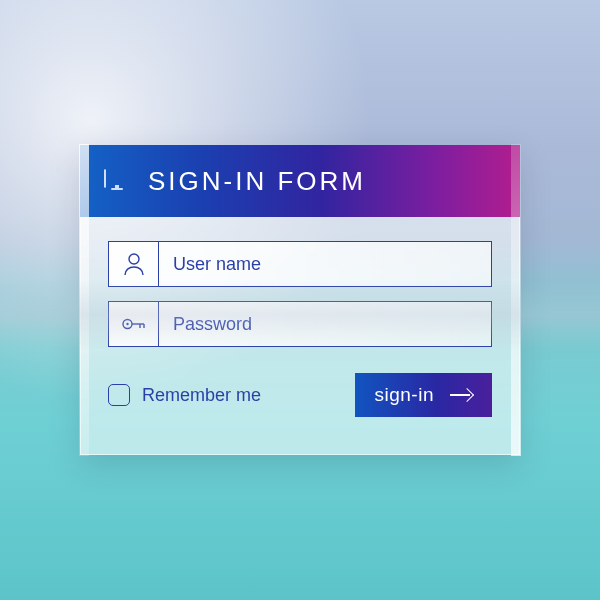 The width and height of the screenshot is (600, 600). I want to click on password-input, so click(325, 324).